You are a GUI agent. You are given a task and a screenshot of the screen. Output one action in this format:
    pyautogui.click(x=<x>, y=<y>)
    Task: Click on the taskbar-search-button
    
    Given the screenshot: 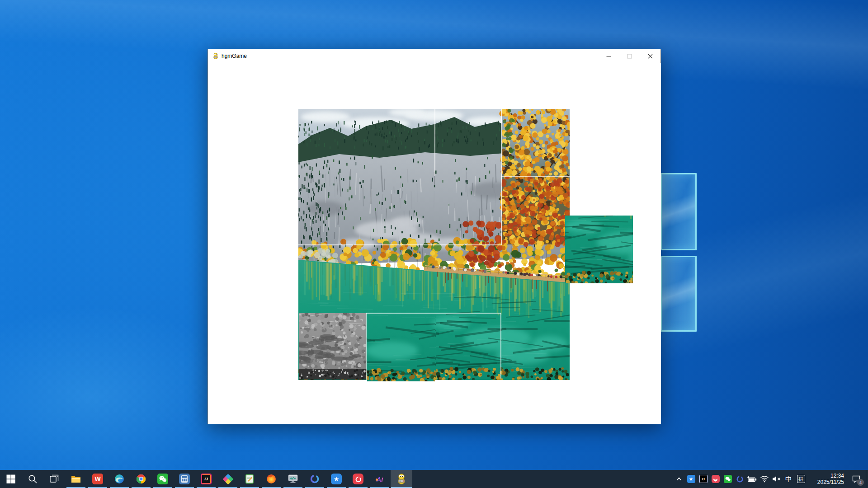 What is the action you would take?
    pyautogui.click(x=33, y=479)
    